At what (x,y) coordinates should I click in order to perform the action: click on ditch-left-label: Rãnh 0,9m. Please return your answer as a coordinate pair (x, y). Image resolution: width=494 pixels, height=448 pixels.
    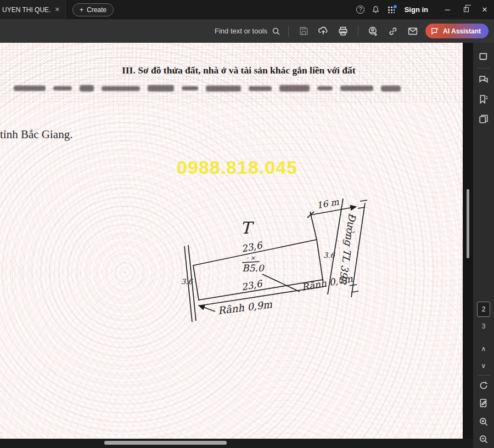
    Looking at the image, I should click on (245, 307).